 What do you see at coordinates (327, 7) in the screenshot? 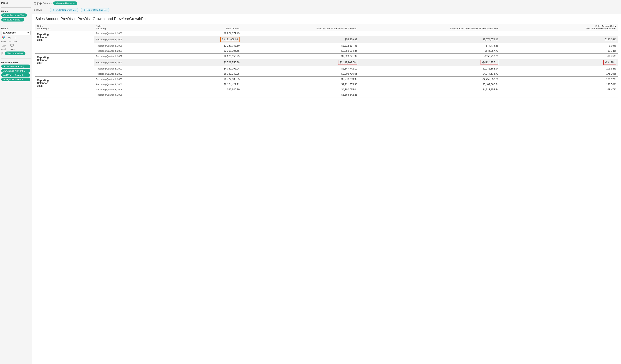
I see `toolbar: ⦿⦿⦿ Columns Measure Names ≡ ≡ Rows ⊞ Ord…` at bounding box center [327, 7].